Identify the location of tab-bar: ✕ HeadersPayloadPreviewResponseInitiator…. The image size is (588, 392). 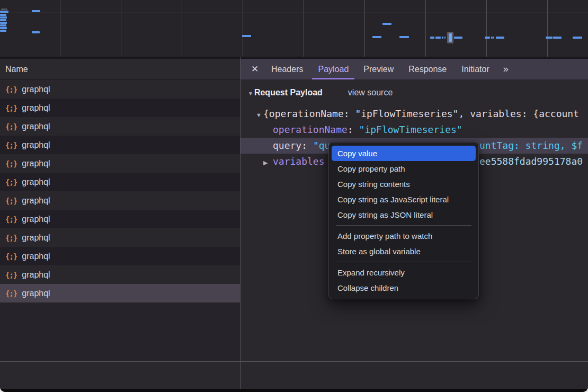
(414, 69).